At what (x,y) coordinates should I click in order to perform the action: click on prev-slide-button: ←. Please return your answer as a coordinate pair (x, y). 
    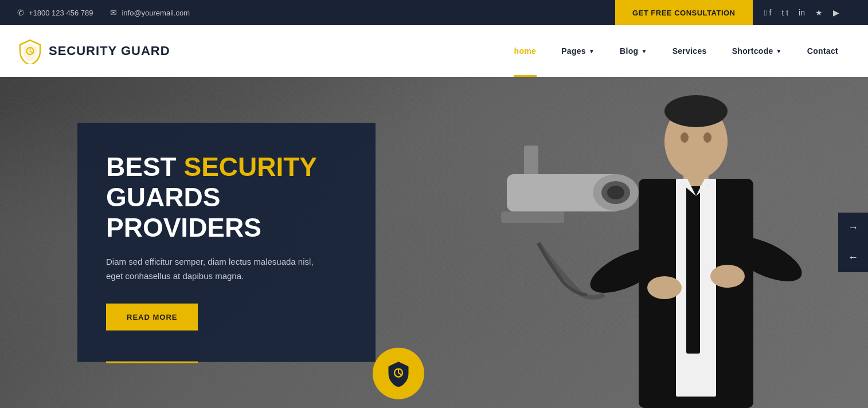
    Looking at the image, I should click on (853, 257).